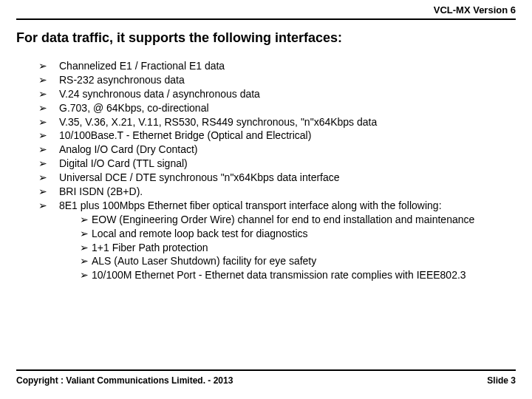 The width and height of the screenshot is (532, 399). Describe the element at coordinates (277, 136) in the screenshot. I see `list-item: ➢10/100Base.T - Ethernet Bridge (Optical…` at that location.